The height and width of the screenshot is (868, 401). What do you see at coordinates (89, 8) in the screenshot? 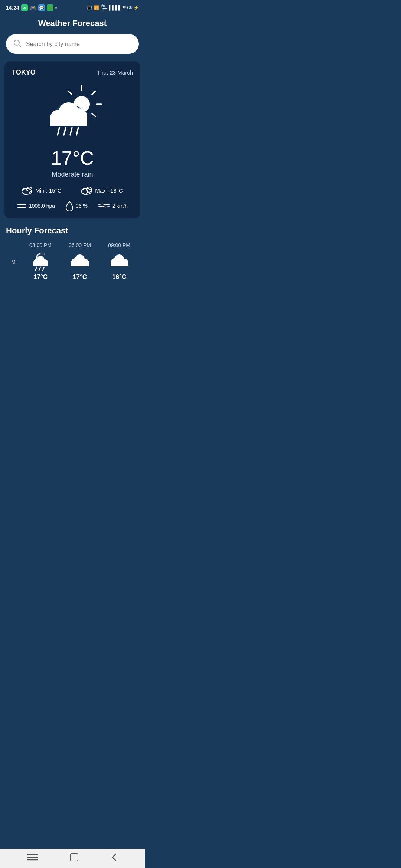
I see `vibrate-icon: 📳` at bounding box center [89, 8].